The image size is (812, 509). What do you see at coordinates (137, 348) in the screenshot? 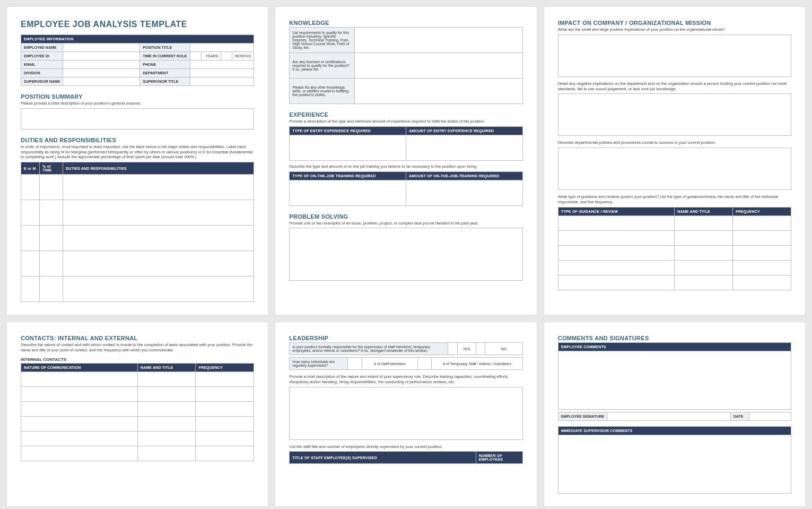
I see `contacts-desc: Describe the nature of contact and with …` at bounding box center [137, 348].